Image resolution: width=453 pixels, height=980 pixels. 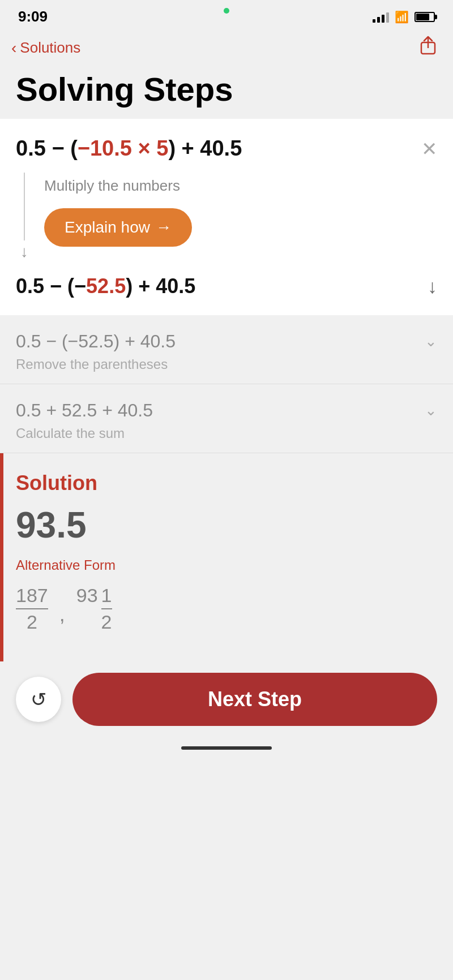 What do you see at coordinates (32, 595) in the screenshot?
I see `fraction-numerator: 187` at bounding box center [32, 595].